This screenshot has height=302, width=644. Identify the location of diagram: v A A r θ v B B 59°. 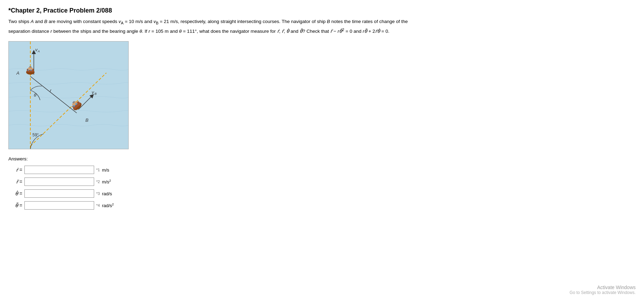
(68, 95).